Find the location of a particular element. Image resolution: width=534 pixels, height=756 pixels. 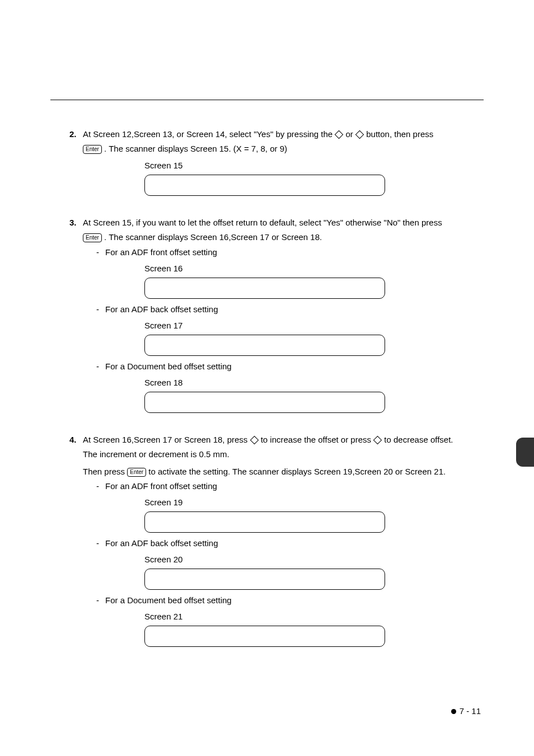

step-number: 2. is located at coordinates (76, 134).